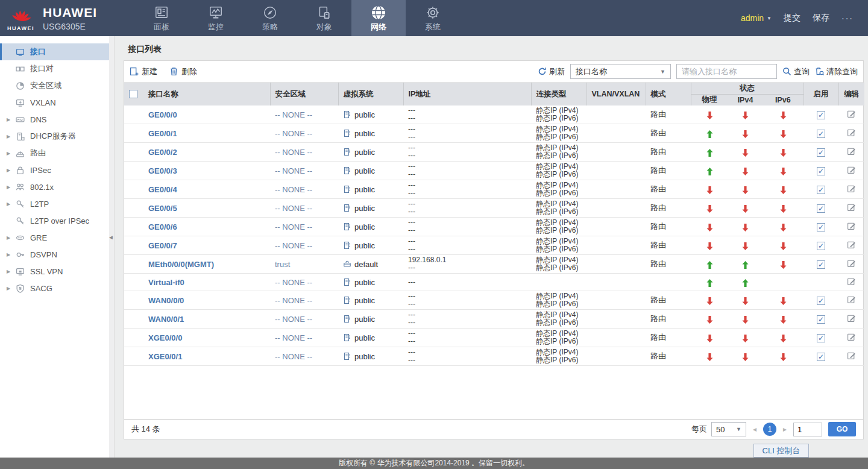  What do you see at coordinates (163, 189) in the screenshot?
I see `interface-name-link: GE0/0/4` at bounding box center [163, 189].